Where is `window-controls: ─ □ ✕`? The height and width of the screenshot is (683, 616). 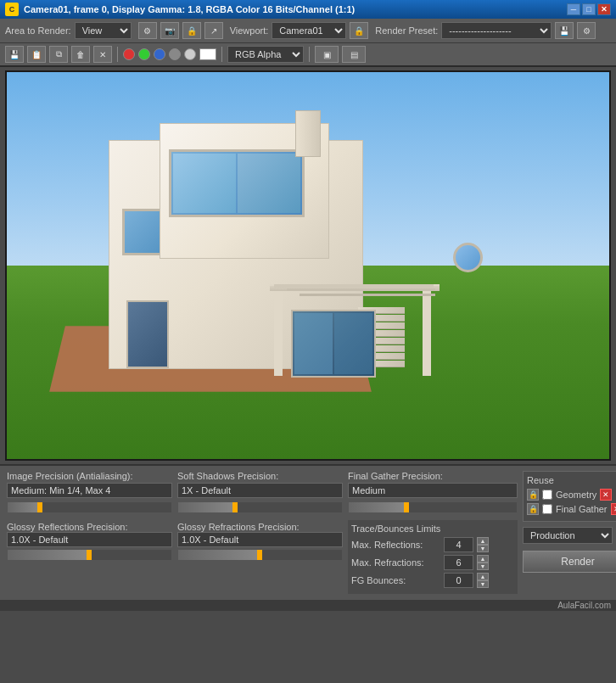
window-controls: ─ □ ✕ is located at coordinates (589, 9).